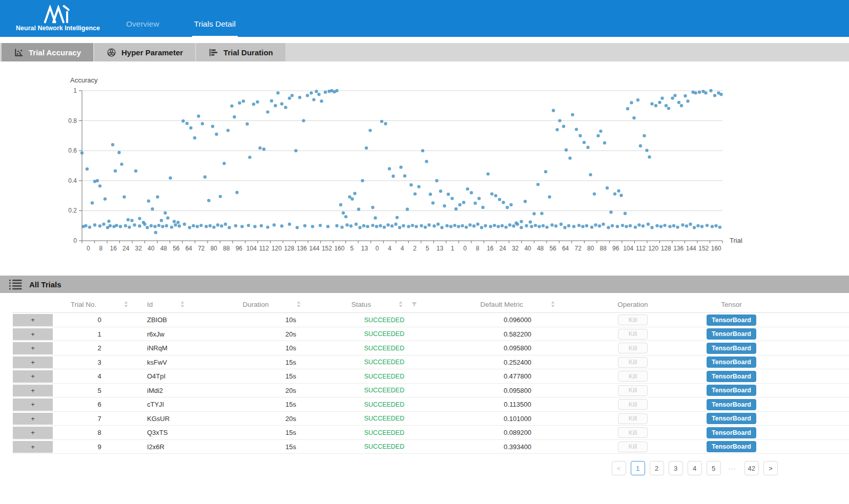 The width and height of the screenshot is (849, 504). I want to click on col-header-id: Id, so click(180, 304).